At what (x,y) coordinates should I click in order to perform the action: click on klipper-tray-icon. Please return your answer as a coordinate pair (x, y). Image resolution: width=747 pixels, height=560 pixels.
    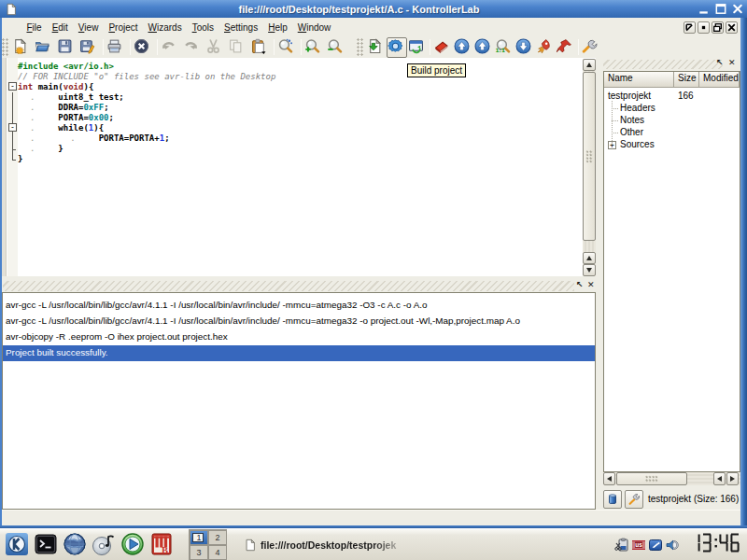
    Looking at the image, I should click on (622, 545).